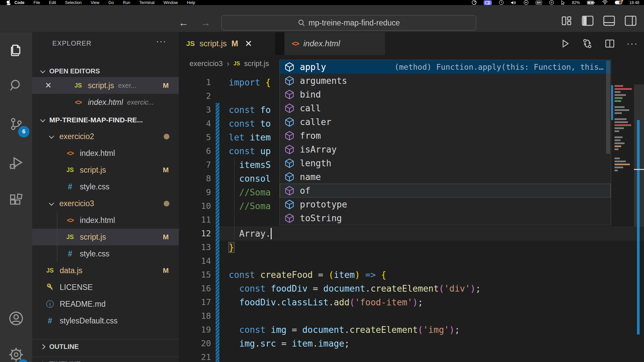  Describe the element at coordinates (474, 3) in the screenshot. I see `camera-swirl-icon` at that location.